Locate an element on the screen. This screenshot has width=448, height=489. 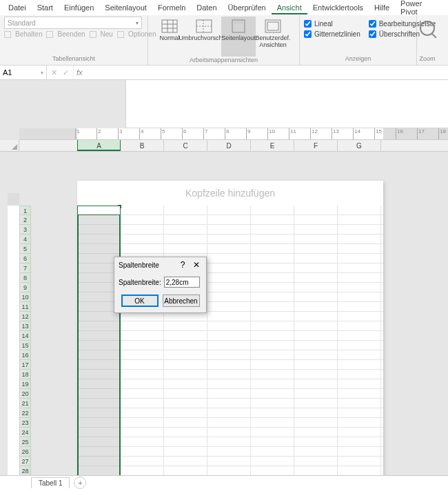
row-header-3: 3 is located at coordinates (25, 230).